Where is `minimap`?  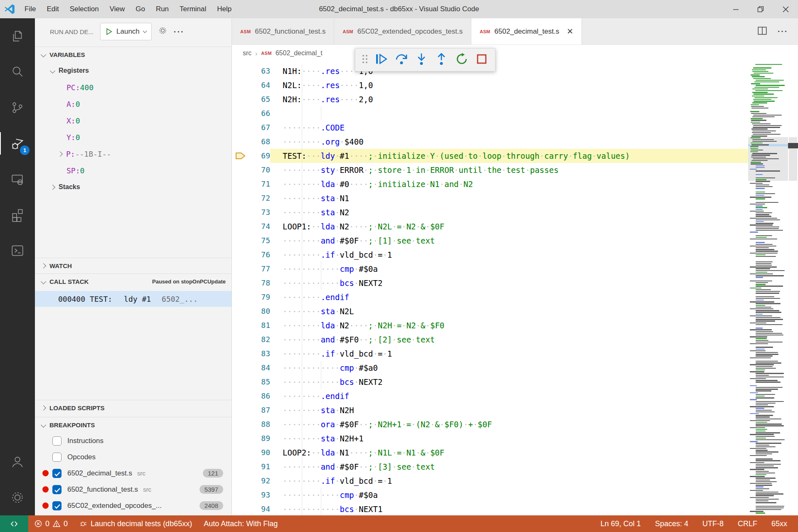 minimap is located at coordinates (768, 288).